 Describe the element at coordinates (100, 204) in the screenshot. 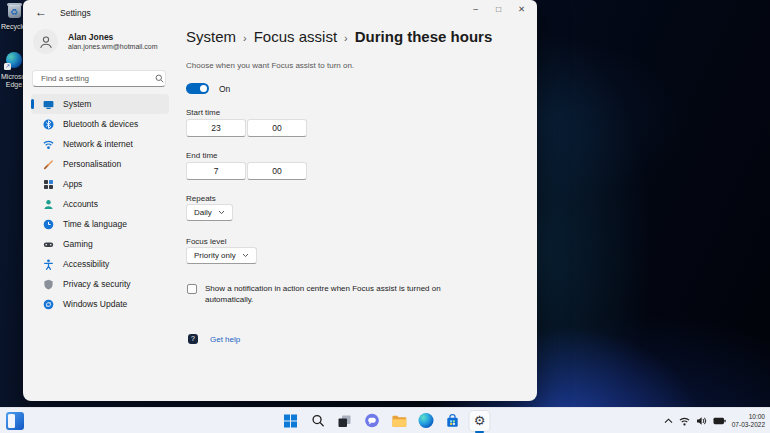

I see `sidebar: System Bluetooth & devices Network & int…` at that location.